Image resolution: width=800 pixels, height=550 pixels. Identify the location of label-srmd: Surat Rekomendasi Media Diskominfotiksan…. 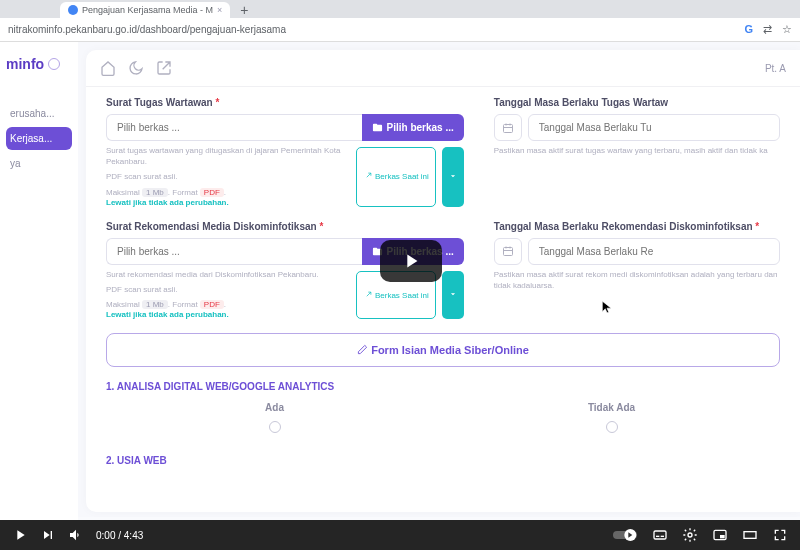
(285, 226).